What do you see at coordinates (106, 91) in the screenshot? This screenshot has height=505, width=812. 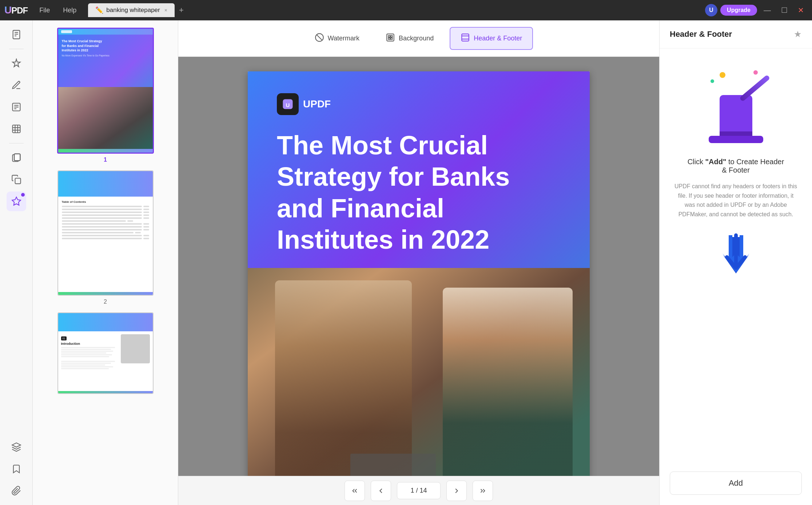 I see `thumb-page1-visual: The Most Crucial Strategyfor Banks and F…` at bounding box center [106, 91].